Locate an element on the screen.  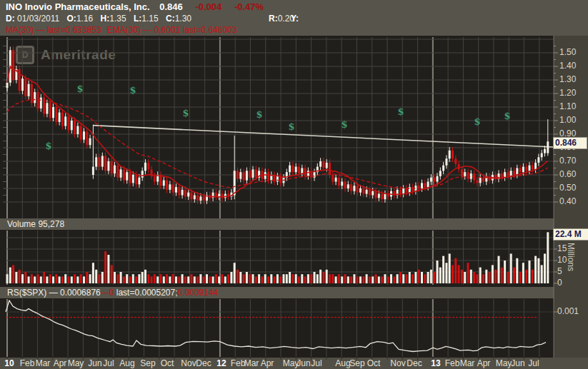
title-row: INO Inovio Pharmaceuticals, Inc. 0.846 -… is located at coordinates (134, 7).